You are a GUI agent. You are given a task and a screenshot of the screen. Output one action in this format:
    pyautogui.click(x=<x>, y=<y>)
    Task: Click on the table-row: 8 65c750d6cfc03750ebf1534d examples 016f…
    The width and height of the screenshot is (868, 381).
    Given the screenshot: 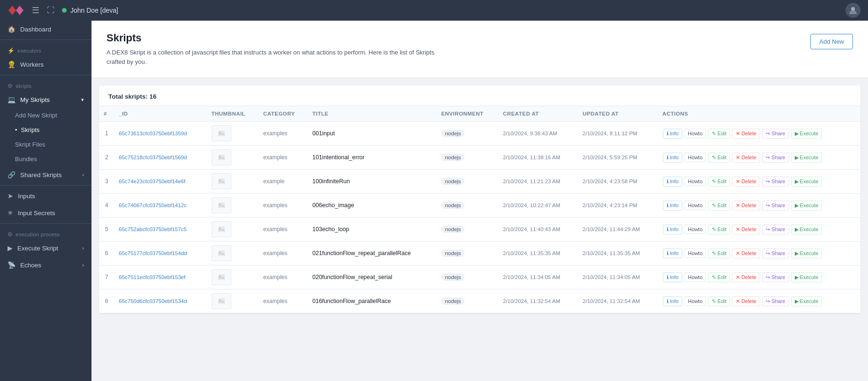 What is the action you would take?
    pyautogui.click(x=480, y=302)
    